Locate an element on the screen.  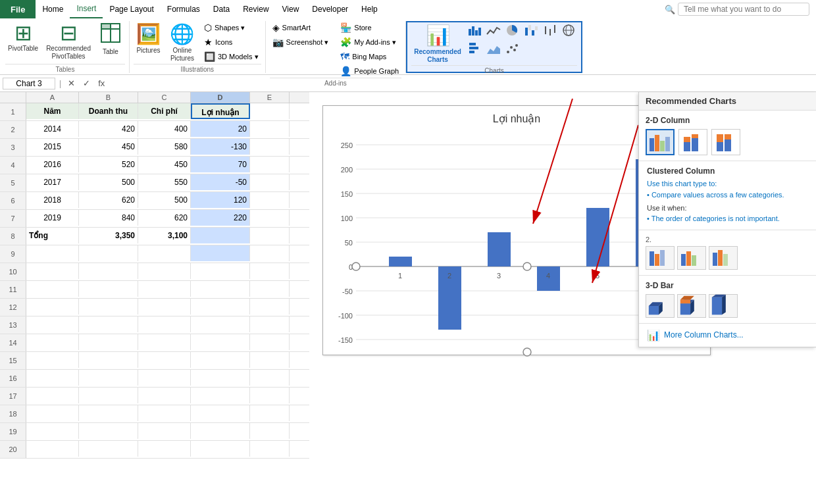
smartart-button: ◈ SmartArt is located at coordinates (301, 28).